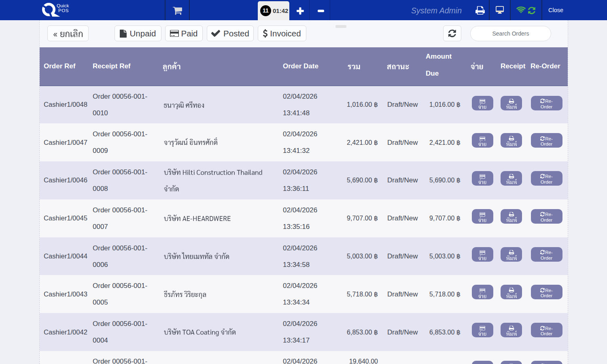 The image size is (607, 364). What do you see at coordinates (310, 180) in the screenshot?
I see `order-date-cell: 02/04/2026 13:36:11` at bounding box center [310, 180].